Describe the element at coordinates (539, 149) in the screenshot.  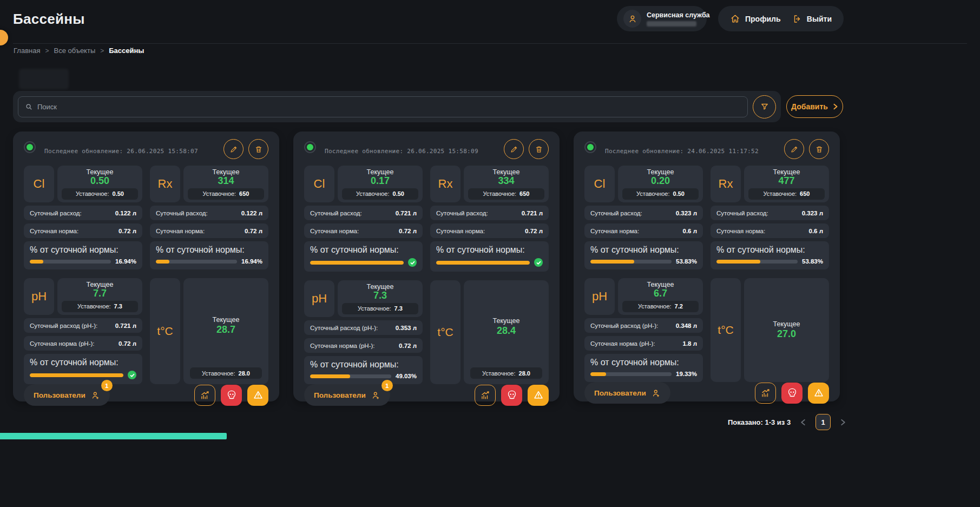
I see `trash-icon` at that location.